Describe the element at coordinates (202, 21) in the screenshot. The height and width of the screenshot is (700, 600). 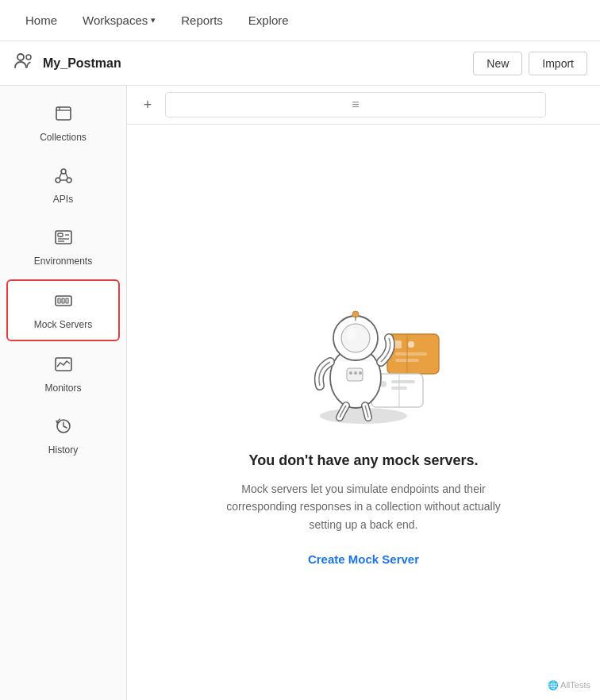
I see `nav-reports: Reports` at that location.